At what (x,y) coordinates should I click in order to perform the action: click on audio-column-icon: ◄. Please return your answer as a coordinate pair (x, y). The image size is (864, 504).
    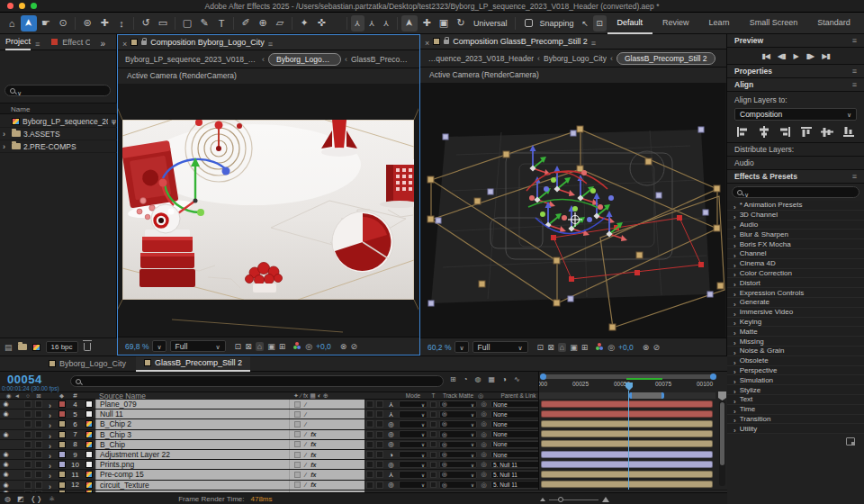
    Looking at the image, I should click on (17, 396).